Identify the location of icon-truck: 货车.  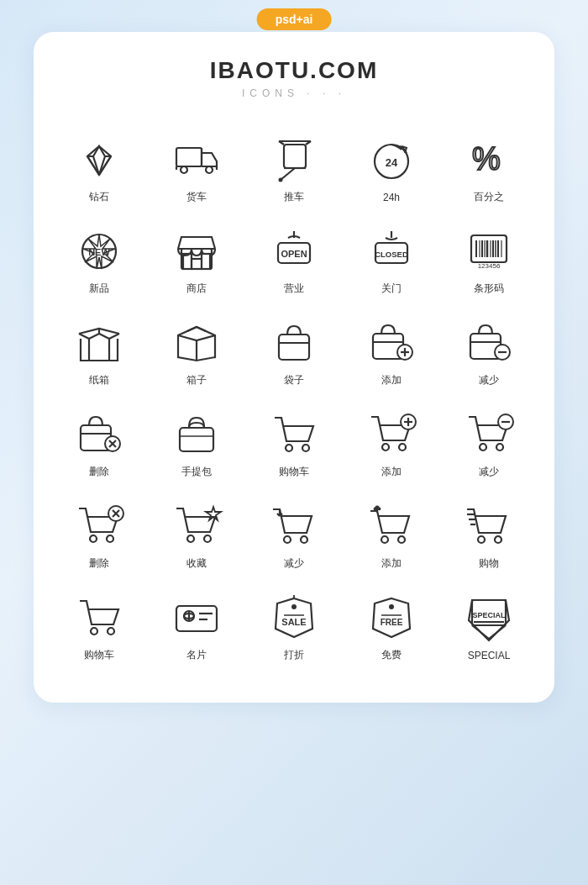
(197, 168).